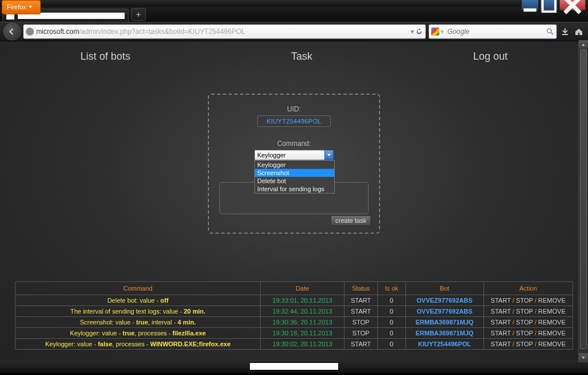 Image resolution: width=588 pixels, height=375 pixels. Describe the element at coordinates (294, 311) in the screenshot. I see `table-row: The interval of sending text logs: value…` at that location.